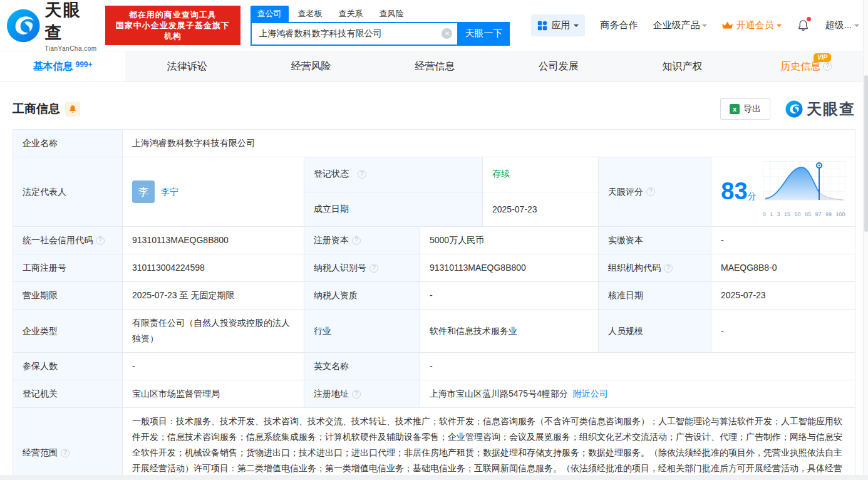  What do you see at coordinates (392, 14) in the screenshot?
I see `search-tab-risk: 查风险` at bounding box center [392, 14].